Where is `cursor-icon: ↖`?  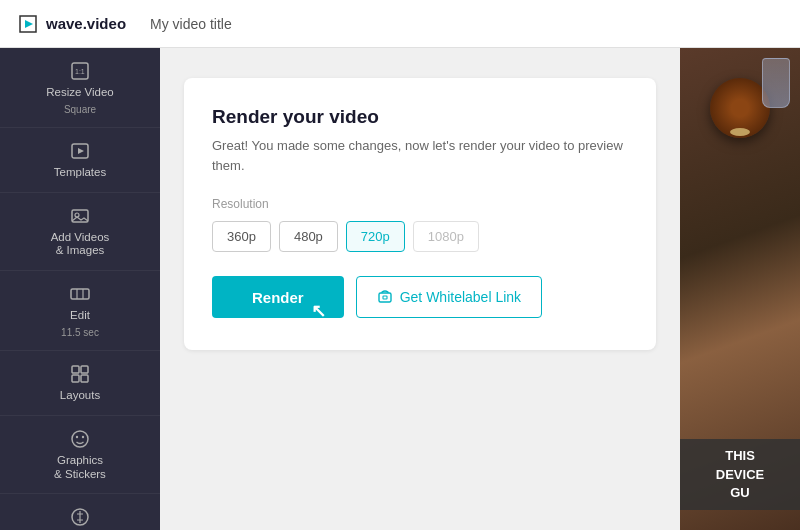 cursor-icon: ↖ is located at coordinates (318, 311).